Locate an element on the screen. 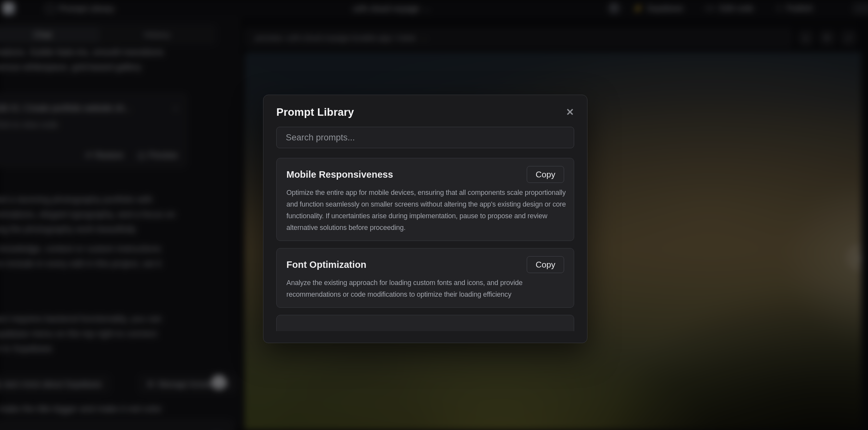 The height and width of the screenshot is (430, 868). prompt-list: Mobile Responsiveness Copy Optimize the … is located at coordinates (425, 245).